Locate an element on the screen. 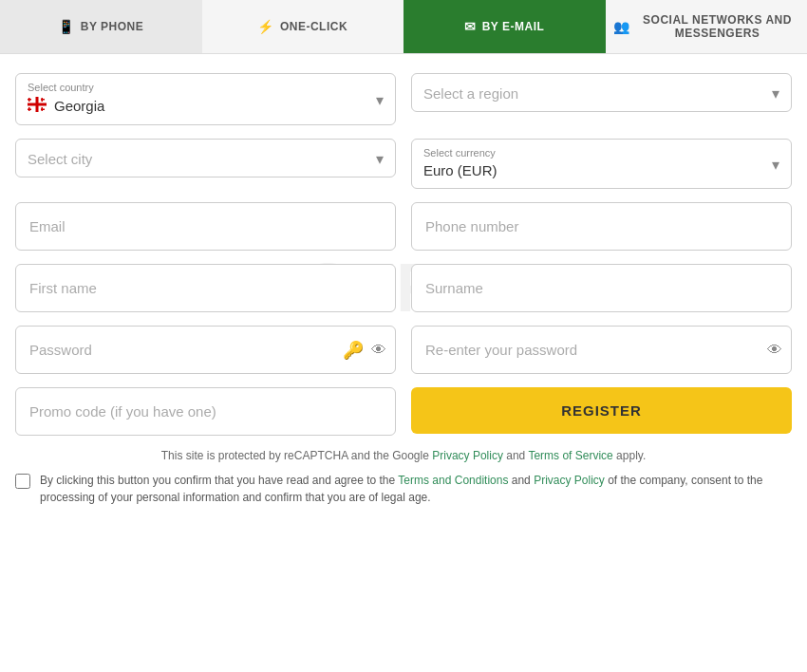  register-button: REGISTER is located at coordinates (602, 410).